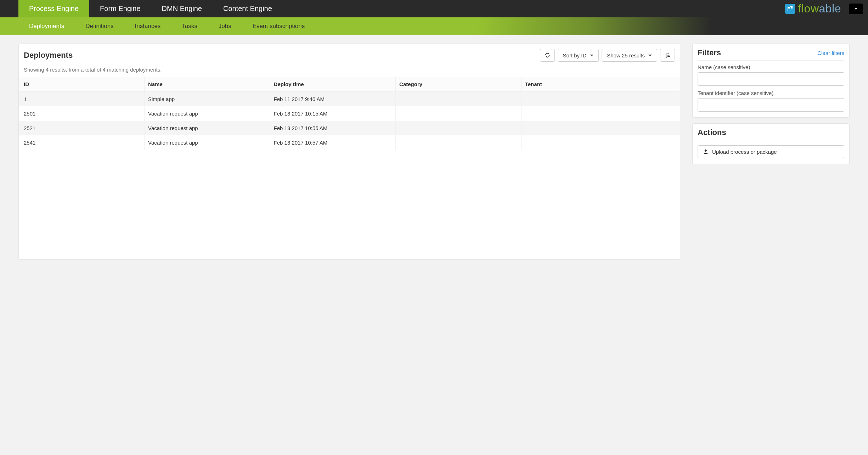 The width and height of the screenshot is (868, 455). Describe the element at coordinates (120, 9) in the screenshot. I see `topnav-form-engine: Form Engine` at that location.